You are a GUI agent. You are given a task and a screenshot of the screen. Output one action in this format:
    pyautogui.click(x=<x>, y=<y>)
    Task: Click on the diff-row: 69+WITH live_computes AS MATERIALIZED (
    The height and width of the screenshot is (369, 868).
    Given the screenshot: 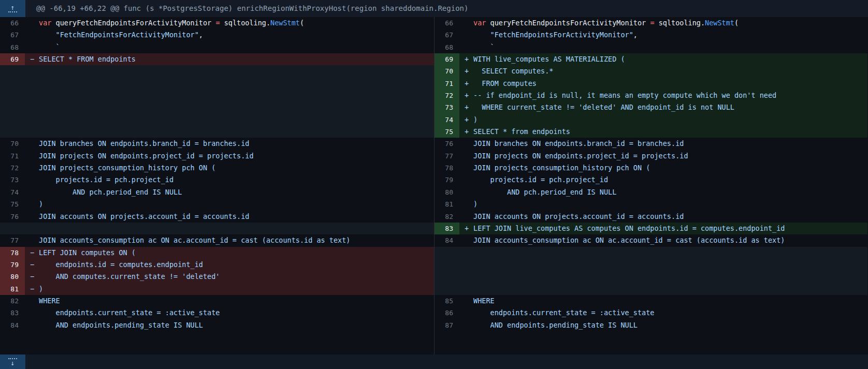 What is the action you would take?
    pyautogui.click(x=651, y=59)
    